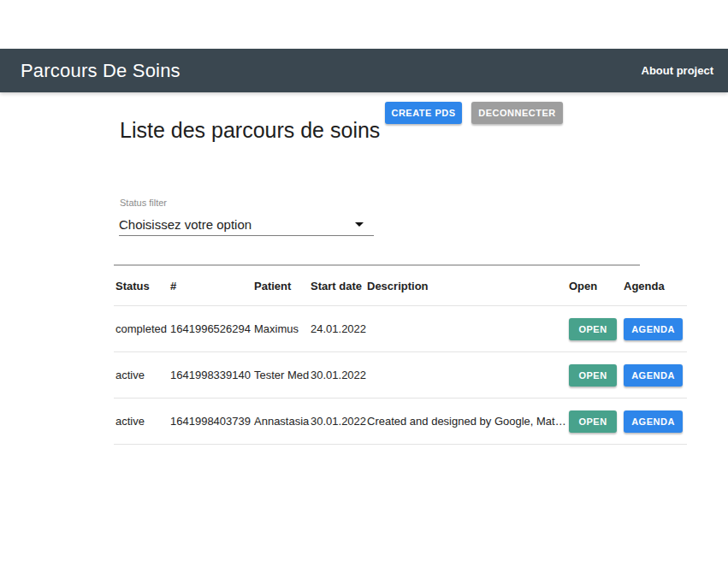  Describe the element at coordinates (142, 328) in the screenshot. I see `cell-status: completed` at that location.